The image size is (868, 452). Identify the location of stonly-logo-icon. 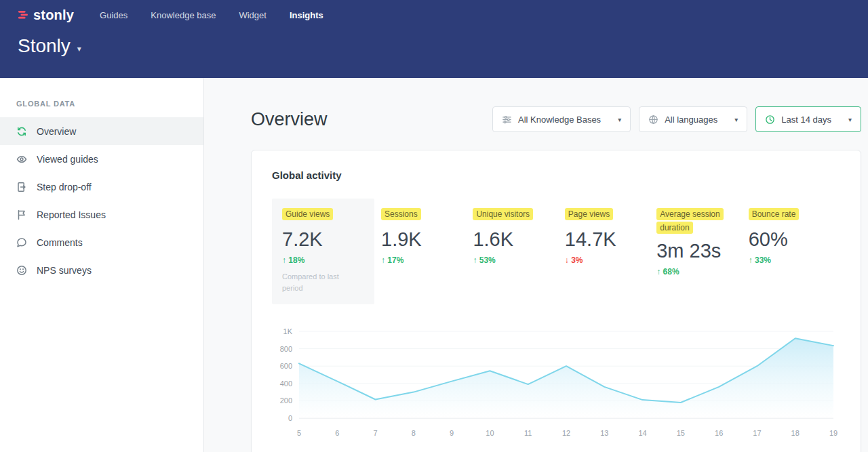
(23, 15).